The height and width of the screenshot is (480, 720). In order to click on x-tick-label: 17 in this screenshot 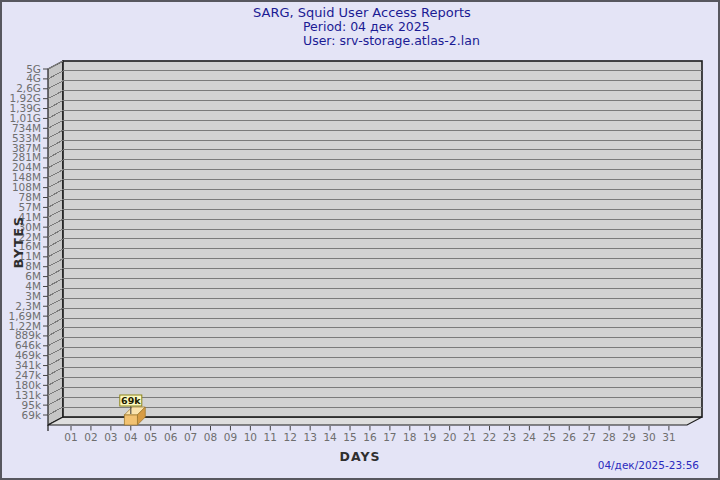, I will do `click(390, 437)`.